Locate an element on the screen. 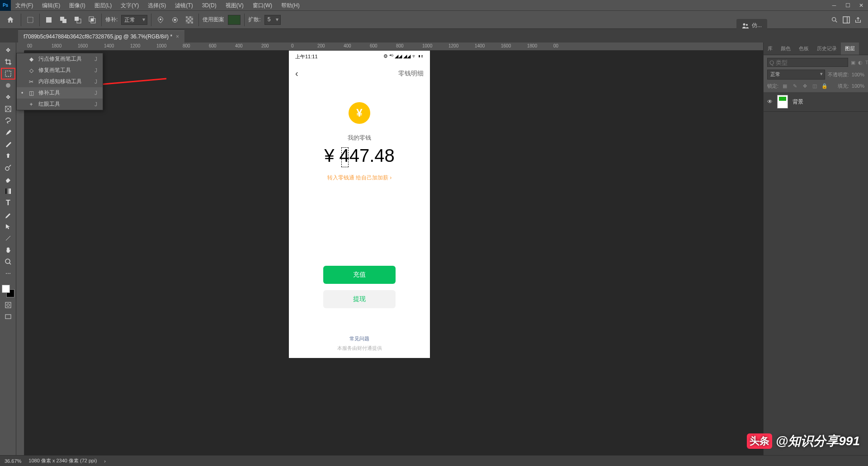 This screenshot has height=466, width=868. menu-type: 文字(Y) is located at coordinates (130, 5).